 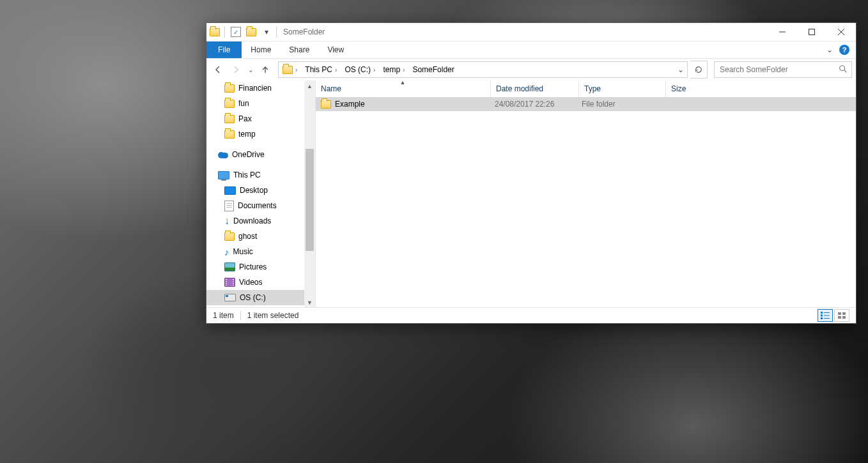 I want to click on nav-quick-temp: temp, so click(x=261, y=134).